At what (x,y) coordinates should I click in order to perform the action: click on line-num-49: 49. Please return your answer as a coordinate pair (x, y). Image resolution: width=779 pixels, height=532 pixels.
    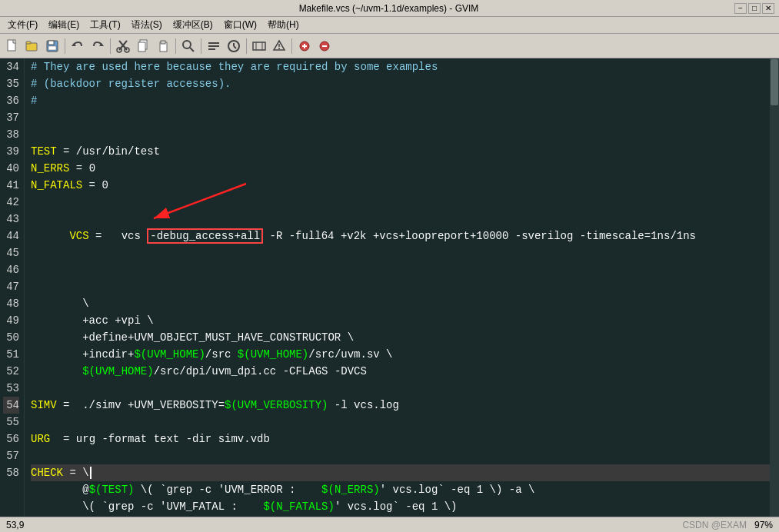
    Looking at the image, I should click on (11, 321).